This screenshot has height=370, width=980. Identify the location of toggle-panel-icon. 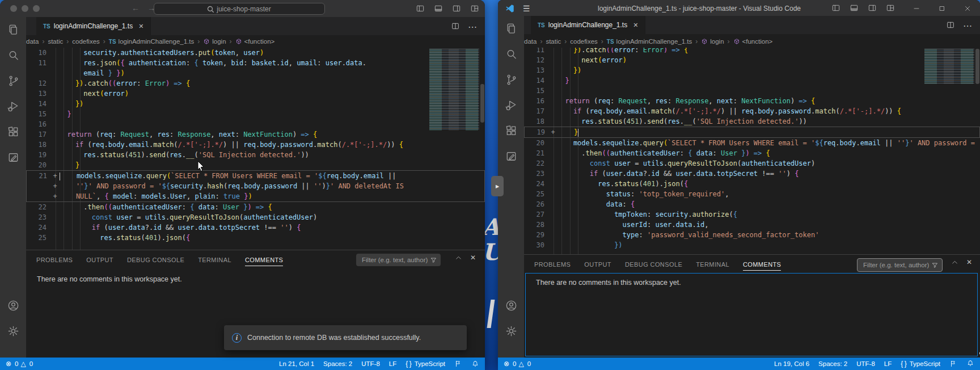
(438, 9).